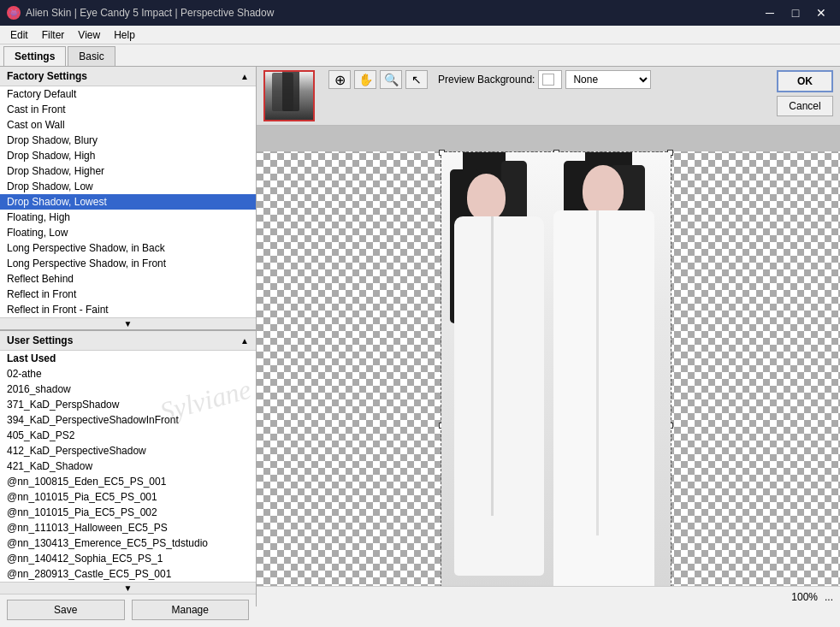 The width and height of the screenshot is (840, 627). Describe the element at coordinates (770, 13) in the screenshot. I see `minimize-button: ─` at that location.